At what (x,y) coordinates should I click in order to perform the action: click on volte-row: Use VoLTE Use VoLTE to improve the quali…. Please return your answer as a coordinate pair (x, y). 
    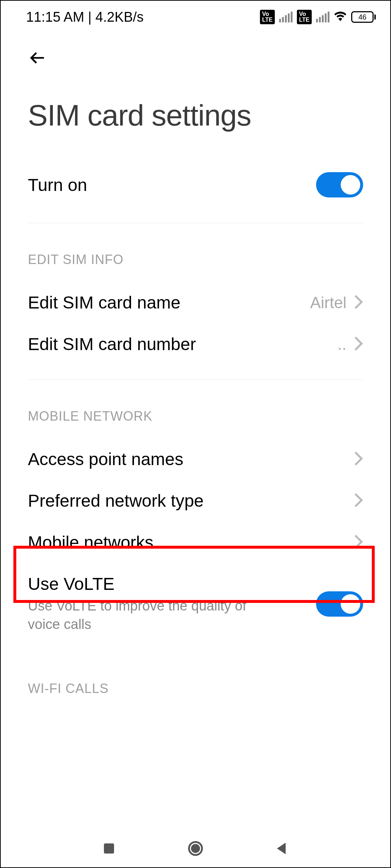
    Looking at the image, I should click on (196, 604).